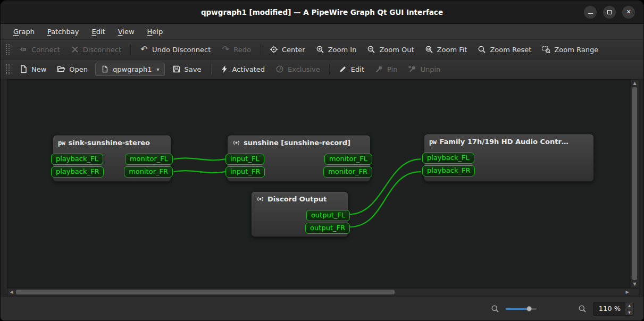  I want to click on scroll-right-icon: ▶, so click(628, 292).